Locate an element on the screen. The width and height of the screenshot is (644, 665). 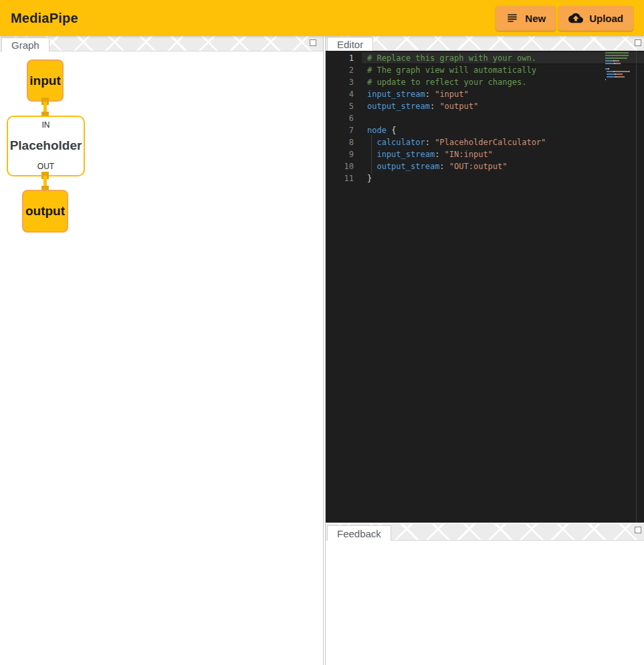
line-number: 3 is located at coordinates (340, 82).